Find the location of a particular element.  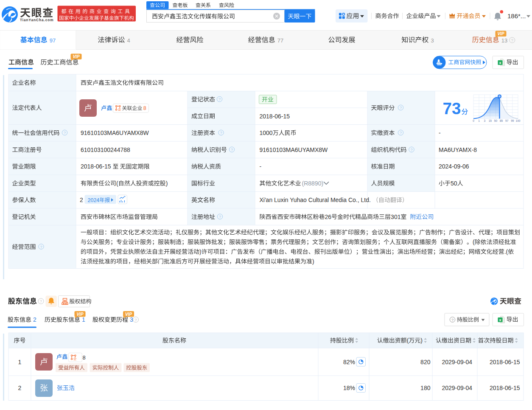

svg-text: (R8890) is located at coordinates (313, 183).